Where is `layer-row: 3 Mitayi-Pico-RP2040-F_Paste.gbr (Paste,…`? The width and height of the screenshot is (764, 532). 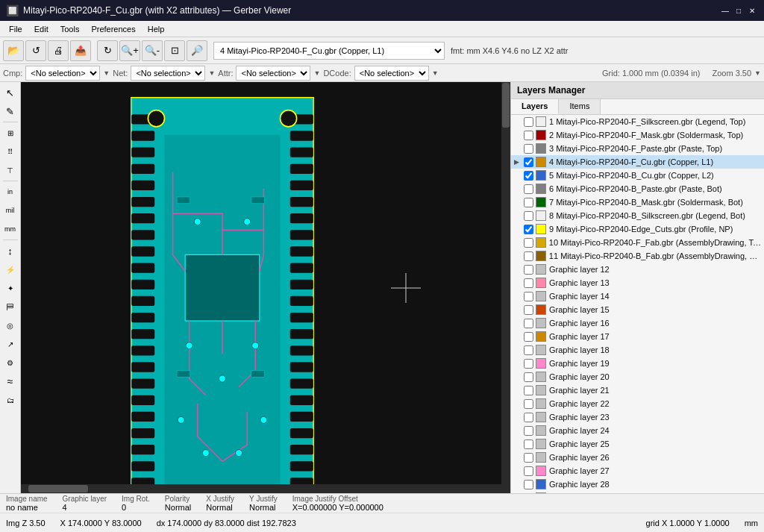
layer-row: 3 Mitayi-Pico-RP2040-F_Paste.gbr (Paste,… is located at coordinates (637, 148).